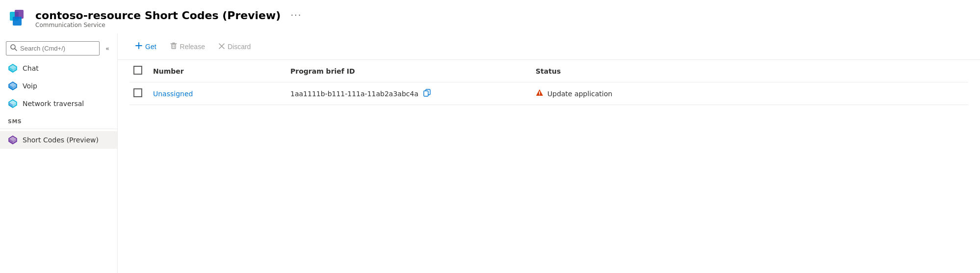 Image resolution: width=980 pixels, height=273 pixels. I want to click on program-id-row: 1aa1111b-b111-111a-11ab2a3abc4a, so click(409, 94).